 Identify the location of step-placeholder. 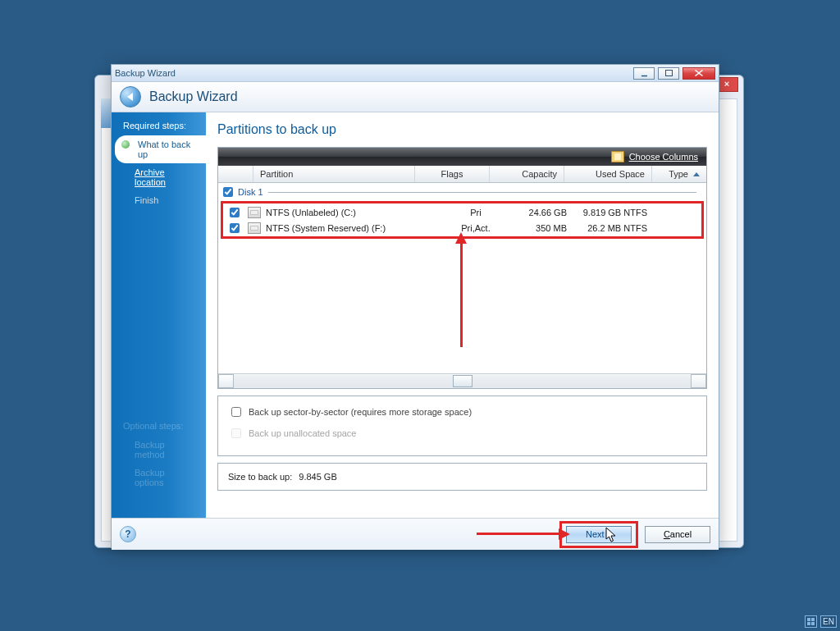
(159, 501).